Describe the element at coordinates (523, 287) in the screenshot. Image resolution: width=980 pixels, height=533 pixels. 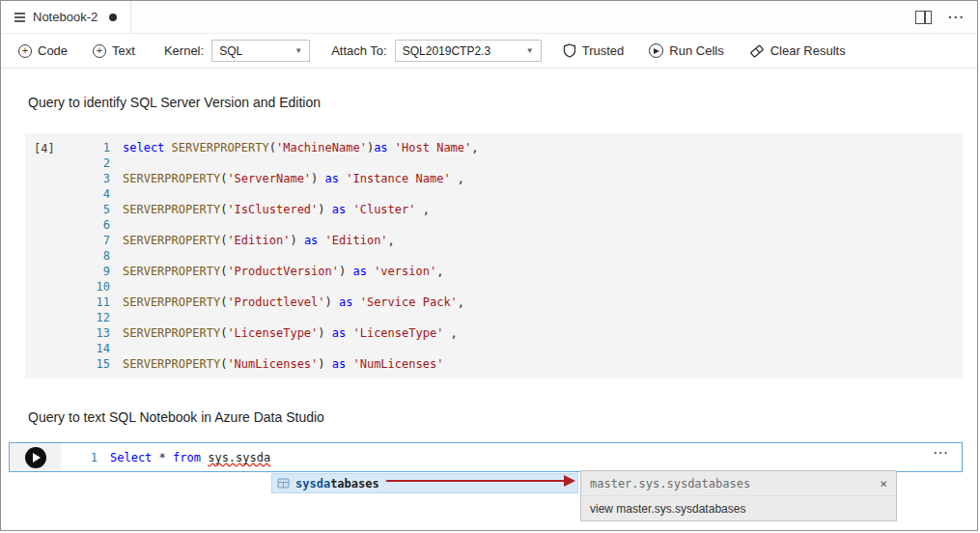
I see `code-line: 10` at that location.